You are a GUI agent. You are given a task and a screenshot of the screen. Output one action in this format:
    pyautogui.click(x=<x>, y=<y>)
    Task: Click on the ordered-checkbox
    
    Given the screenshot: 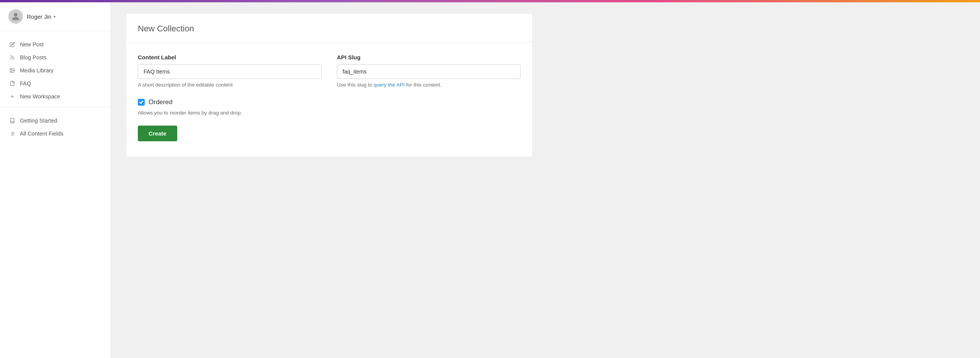 What is the action you would take?
    pyautogui.click(x=141, y=102)
    